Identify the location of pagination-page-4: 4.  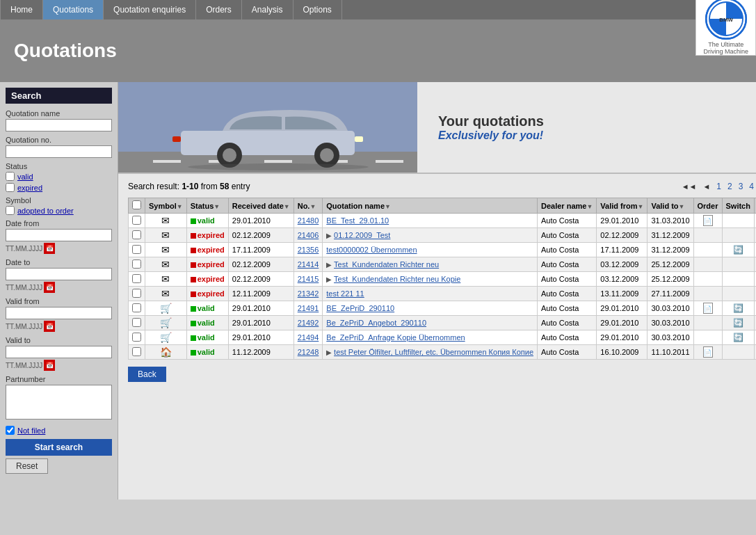
(751, 186).